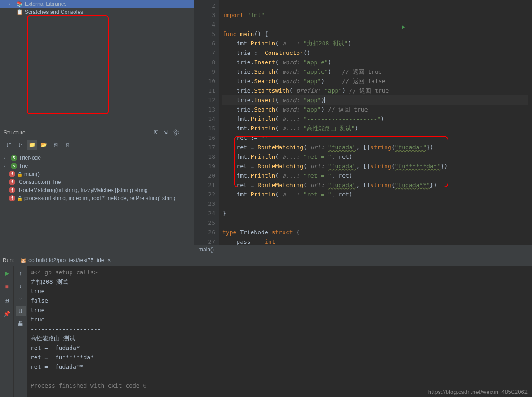  I want to click on struct-item-constructor: f Constructor() Trie, so click(97, 182).